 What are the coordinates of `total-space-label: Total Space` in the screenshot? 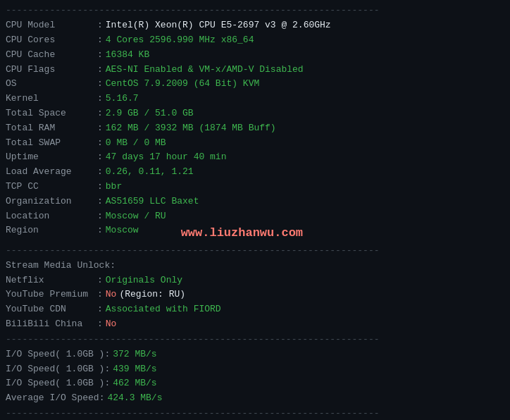 It's located at (51, 114).